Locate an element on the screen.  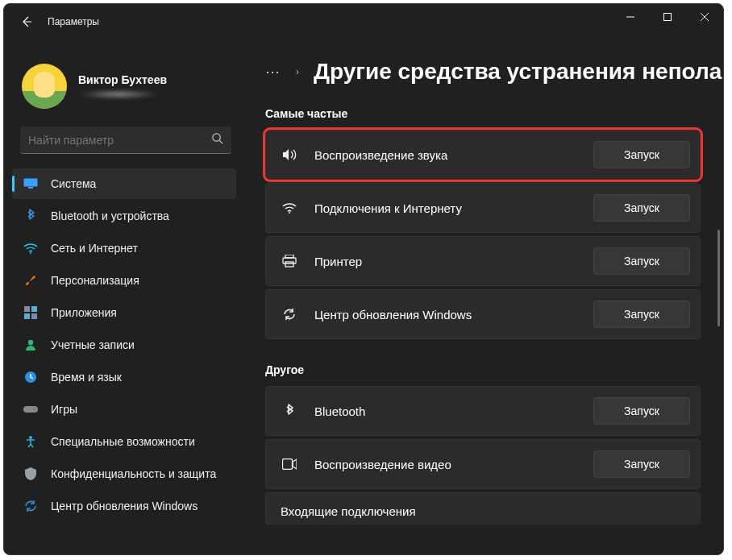
troubleshooter-wupdate: Центр обновления WindowsЗапуск is located at coordinates (483, 314).